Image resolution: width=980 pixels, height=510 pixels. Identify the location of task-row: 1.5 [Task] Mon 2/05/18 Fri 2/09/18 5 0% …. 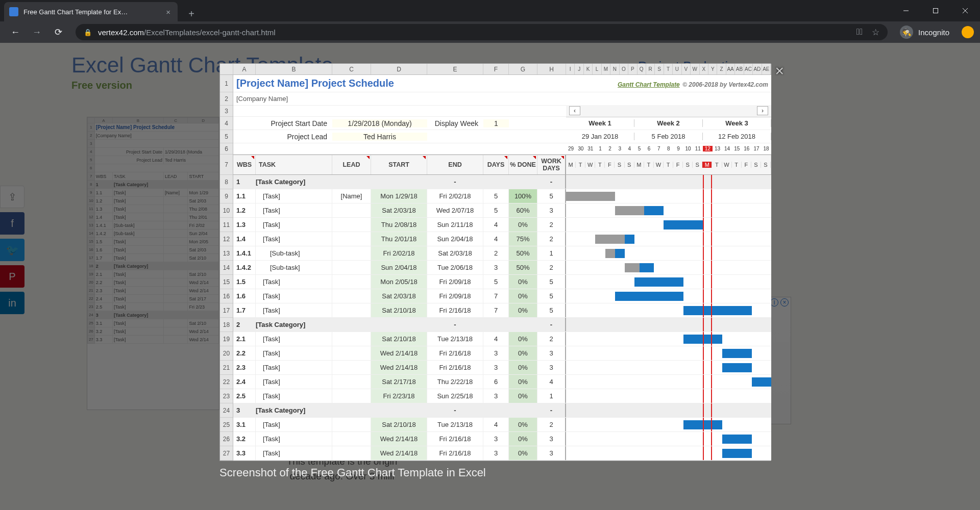
(502, 282).